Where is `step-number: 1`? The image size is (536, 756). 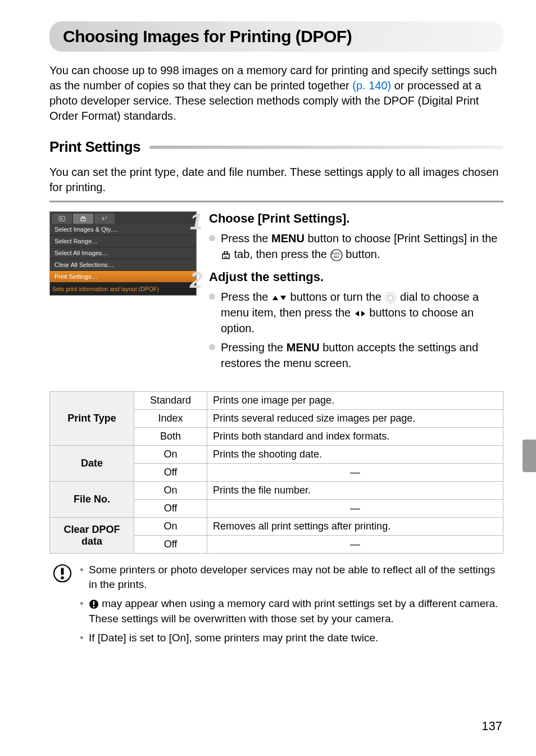
step-number: 1 is located at coordinates (196, 221).